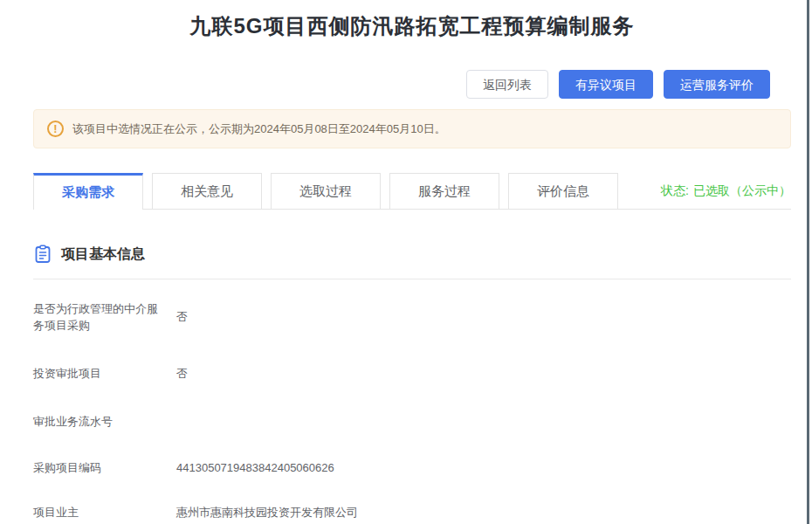 Image resolution: width=812 pixels, height=524 pixels. I want to click on objection-project-button: 有异议项目, so click(606, 84).